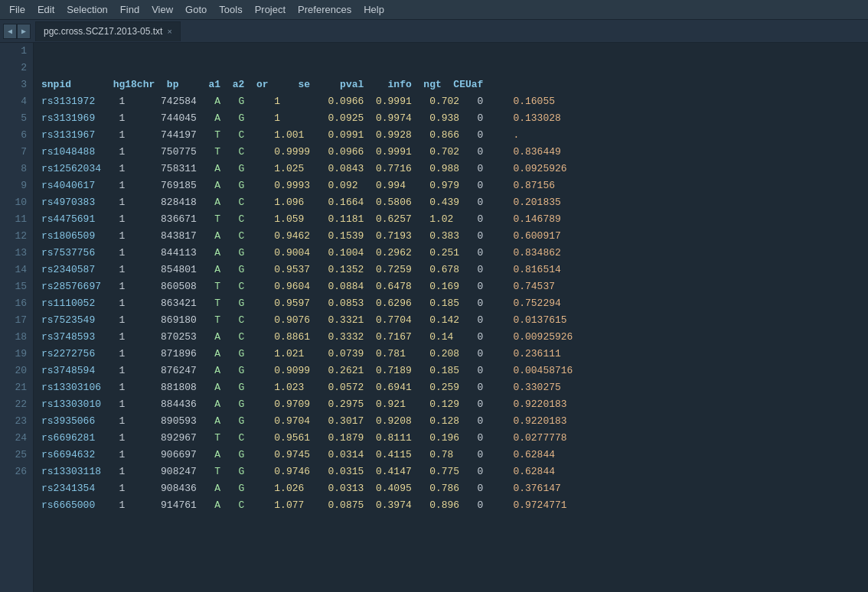 The image size is (868, 592). What do you see at coordinates (455, 85) in the screenshot?
I see `table-row: snpid hg18chr bp a1 a2 or se pval info n…` at bounding box center [455, 85].